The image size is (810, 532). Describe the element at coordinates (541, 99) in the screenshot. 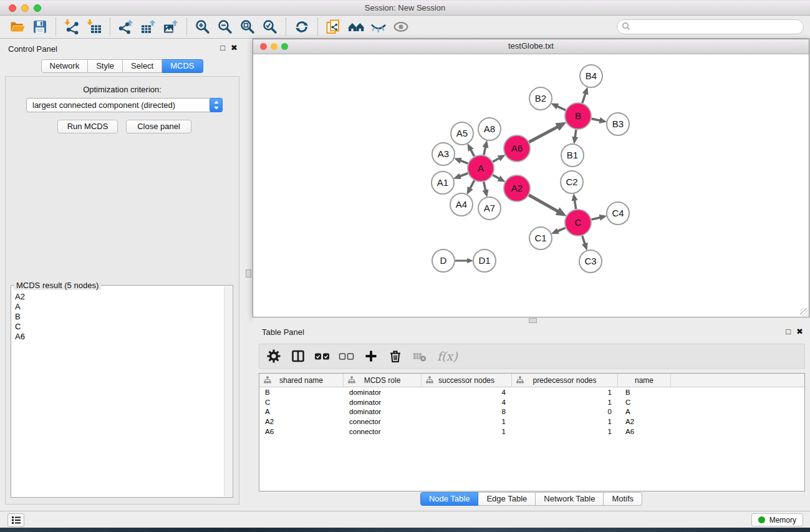

I see `graph-node-B2: B2` at that location.